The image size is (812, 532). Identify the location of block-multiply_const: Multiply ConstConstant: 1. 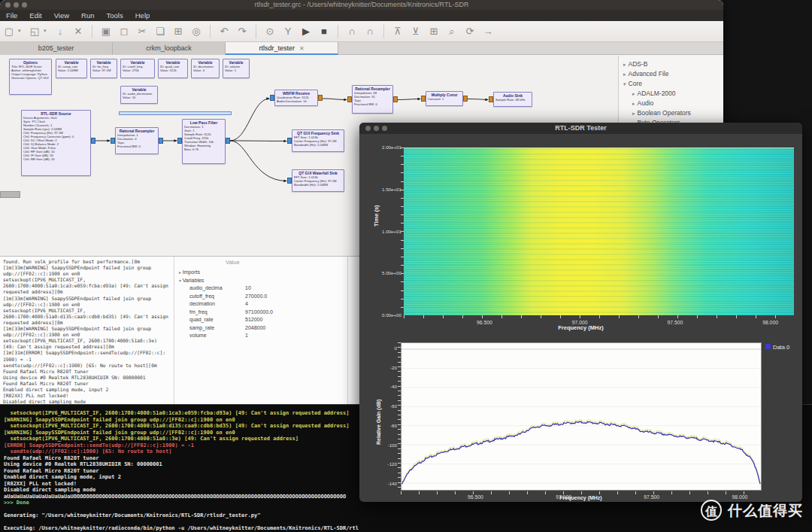
(444, 99).